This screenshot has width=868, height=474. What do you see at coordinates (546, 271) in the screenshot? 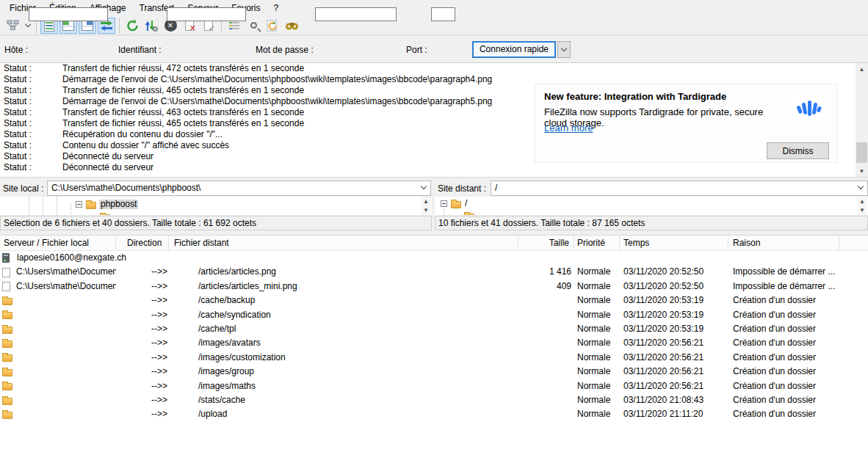
I see `queue-size: 1 416` at bounding box center [546, 271].